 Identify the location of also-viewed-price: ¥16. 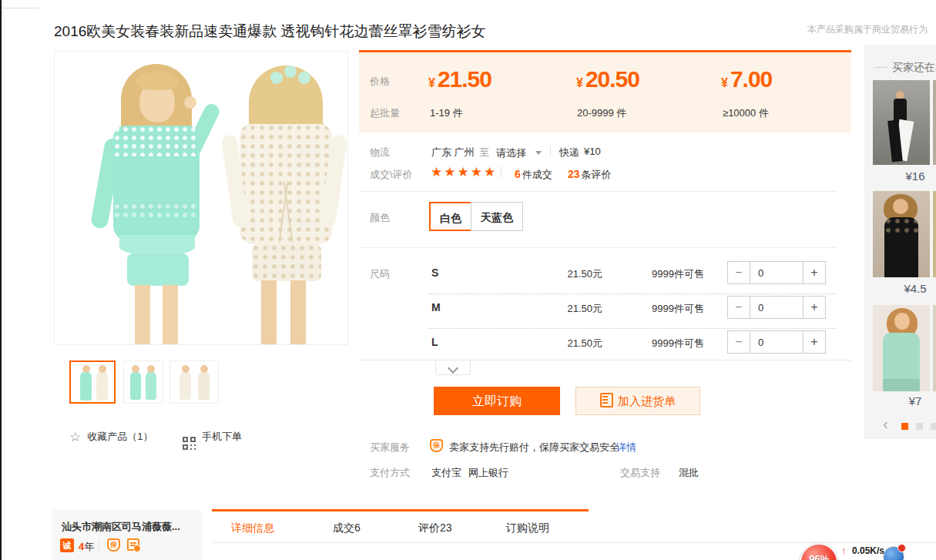
(911, 176).